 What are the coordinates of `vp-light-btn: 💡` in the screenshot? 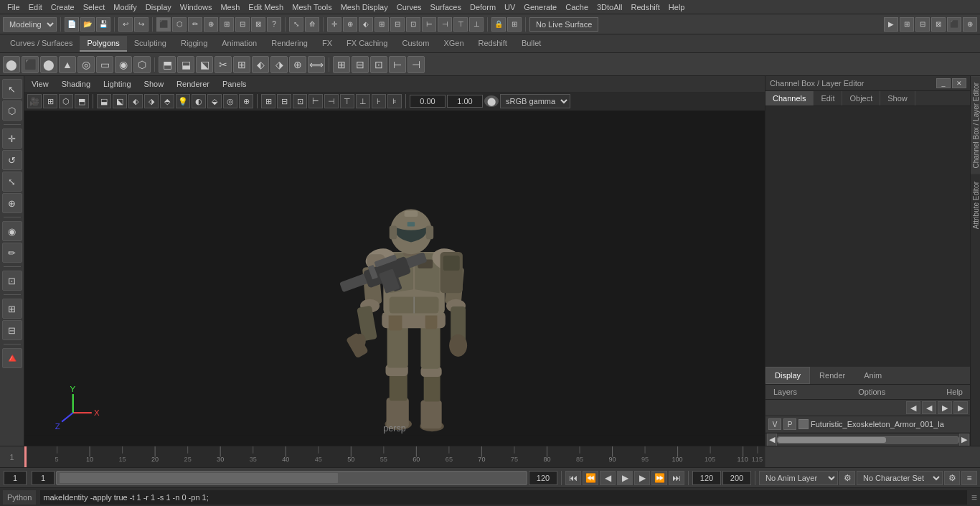 It's located at (183, 101).